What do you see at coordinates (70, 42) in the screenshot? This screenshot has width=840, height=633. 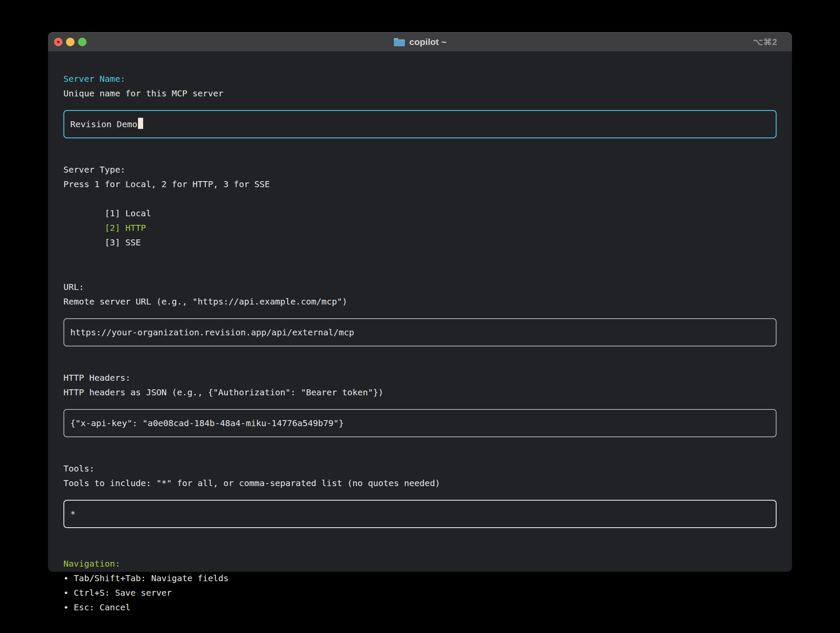 I see `minimize-button` at bounding box center [70, 42].